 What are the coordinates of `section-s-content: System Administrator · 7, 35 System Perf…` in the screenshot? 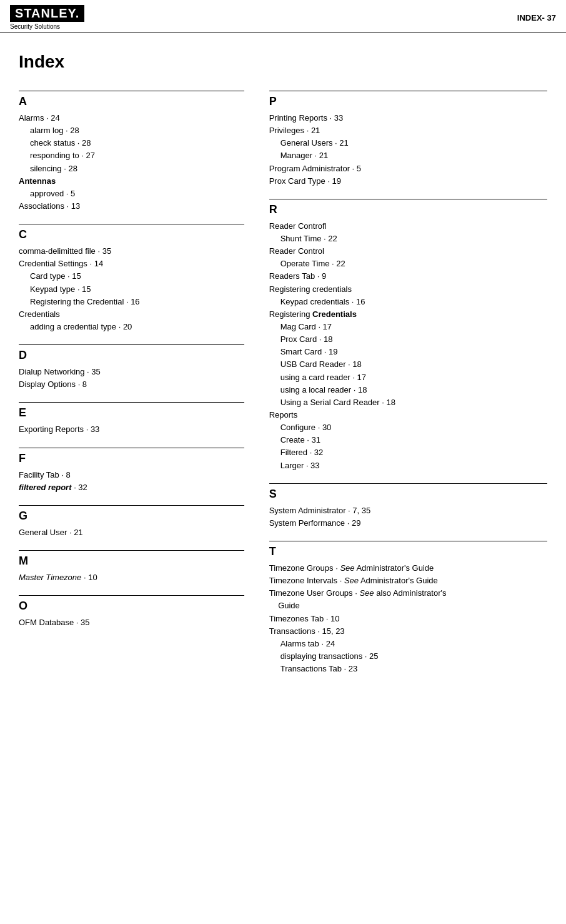 It's located at (409, 517).